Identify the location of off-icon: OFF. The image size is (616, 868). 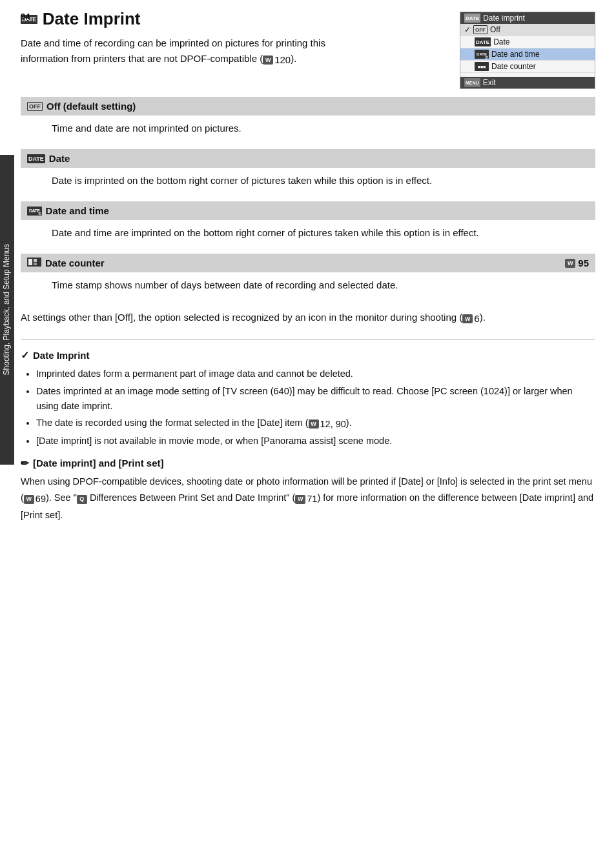
(480, 30).